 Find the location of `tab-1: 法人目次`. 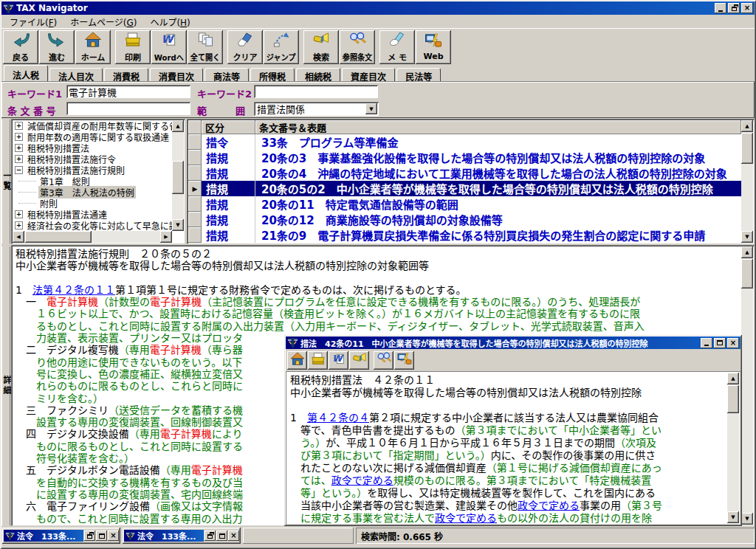

tab-1: 法人目次 is located at coordinates (76, 75).